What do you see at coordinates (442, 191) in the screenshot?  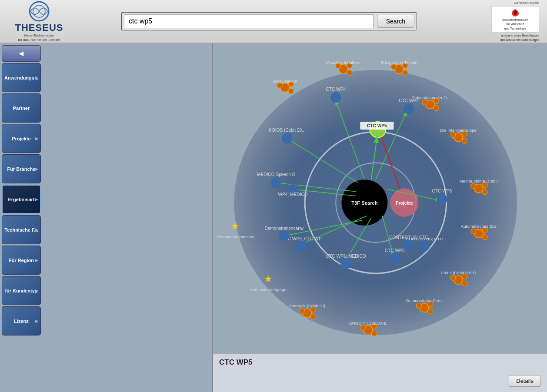 I see `svg-text: CTC WP6` at bounding box center [442, 191].